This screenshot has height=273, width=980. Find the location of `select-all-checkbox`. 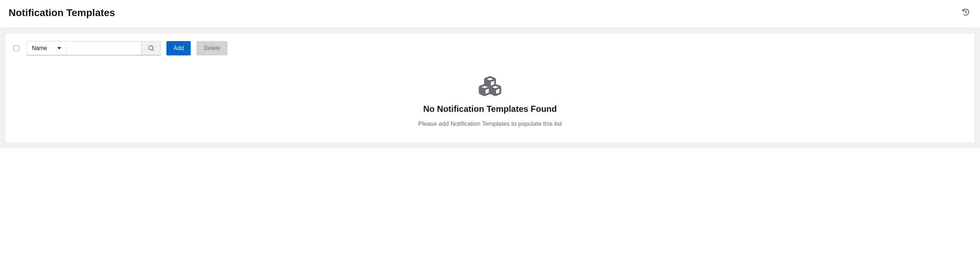

select-all-checkbox is located at coordinates (17, 48).